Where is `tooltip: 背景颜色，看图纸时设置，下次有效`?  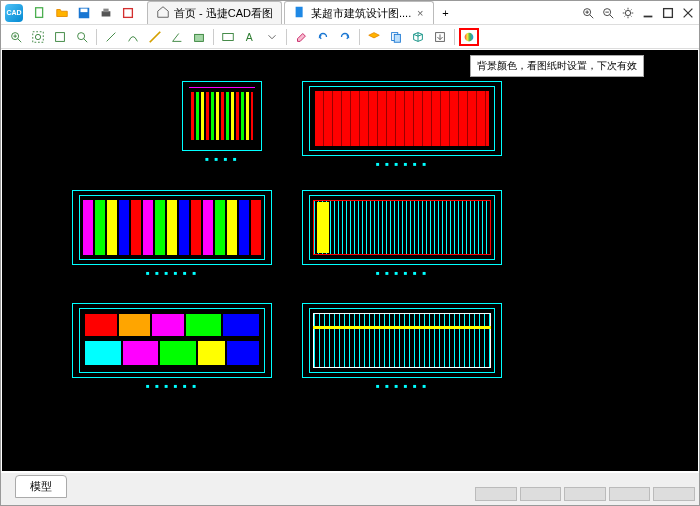
tooltip: 背景颜色，看图纸时设置，下次有效 is located at coordinates (557, 66).